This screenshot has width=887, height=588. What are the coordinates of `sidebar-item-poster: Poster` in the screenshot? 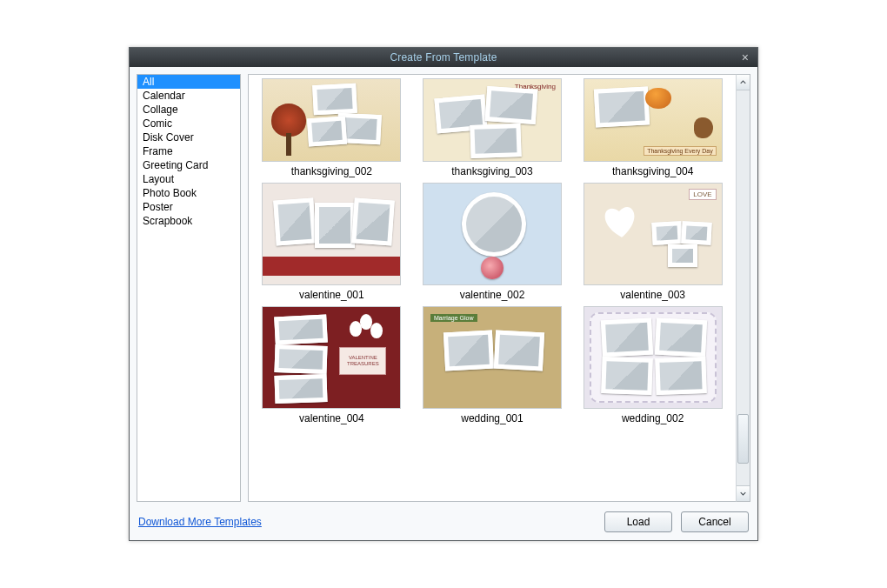 It's located at (189, 207).